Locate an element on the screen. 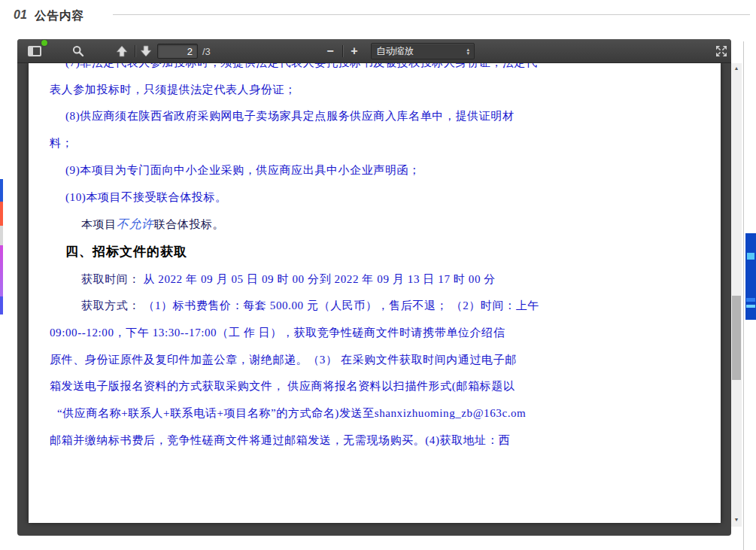 Image resolution: width=756 pixels, height=550 pixels. section-number: 01 is located at coordinates (20, 15).